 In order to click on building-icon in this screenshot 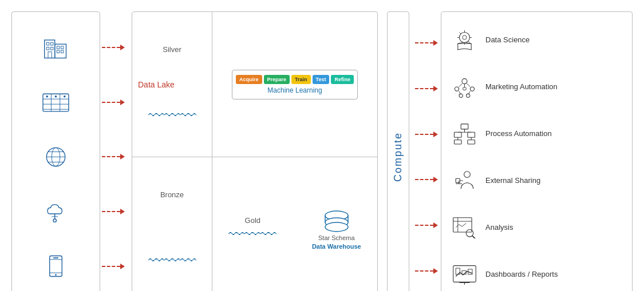, I will do `click(56, 48)`.